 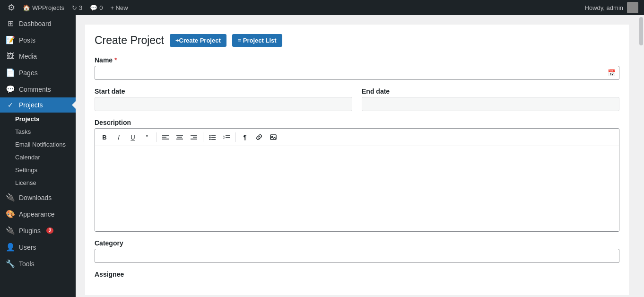 I want to click on editor-toolbar: B I U ", so click(x=357, y=137).